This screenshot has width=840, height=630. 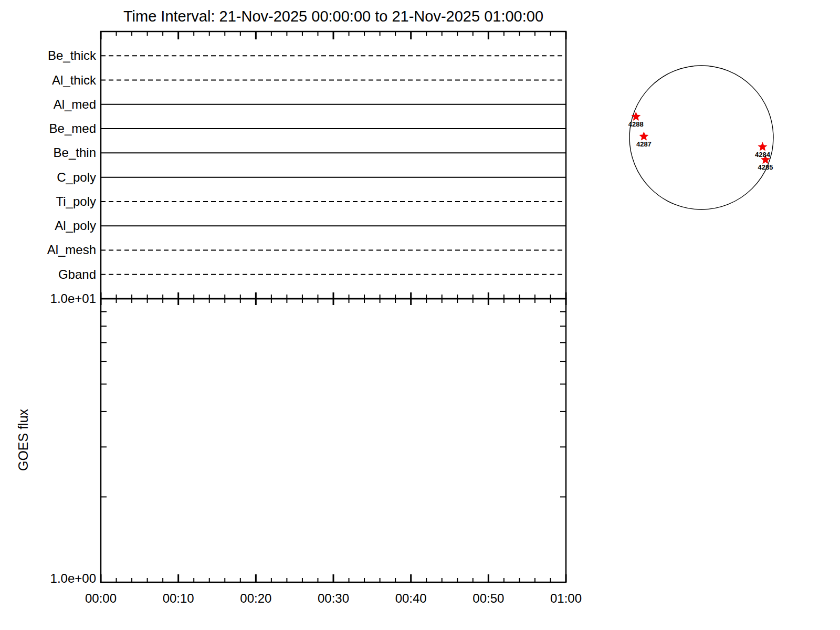 I want to click on goes-flux-ylabel: GOES flux, so click(x=23, y=440).